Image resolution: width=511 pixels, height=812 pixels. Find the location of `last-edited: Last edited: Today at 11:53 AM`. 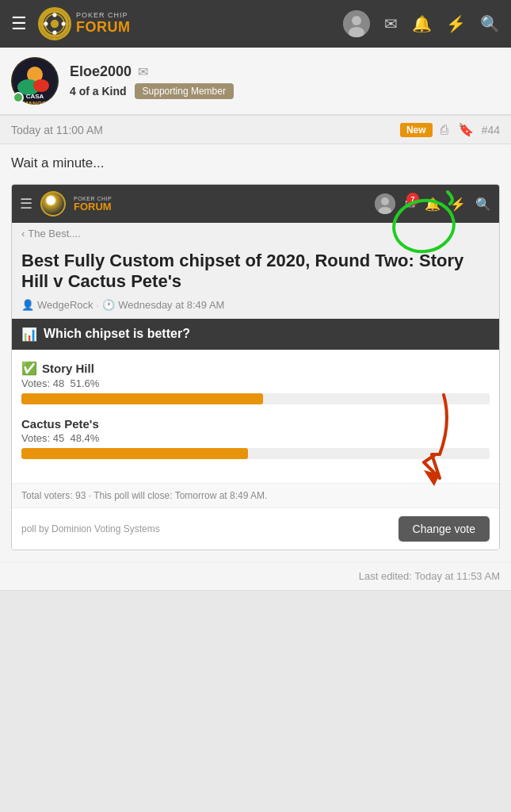

last-edited: Last edited: Today at 11:53 AM is located at coordinates (255, 576).